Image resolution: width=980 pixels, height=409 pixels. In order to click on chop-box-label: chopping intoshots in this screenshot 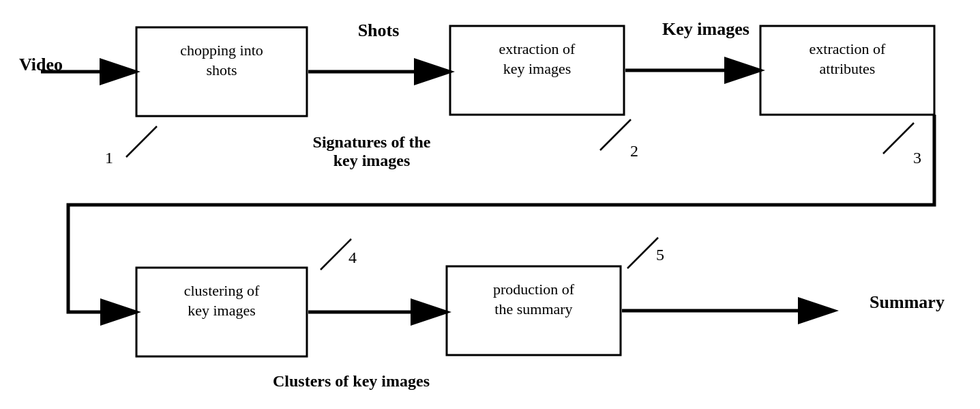, I will do `click(222, 60)`.